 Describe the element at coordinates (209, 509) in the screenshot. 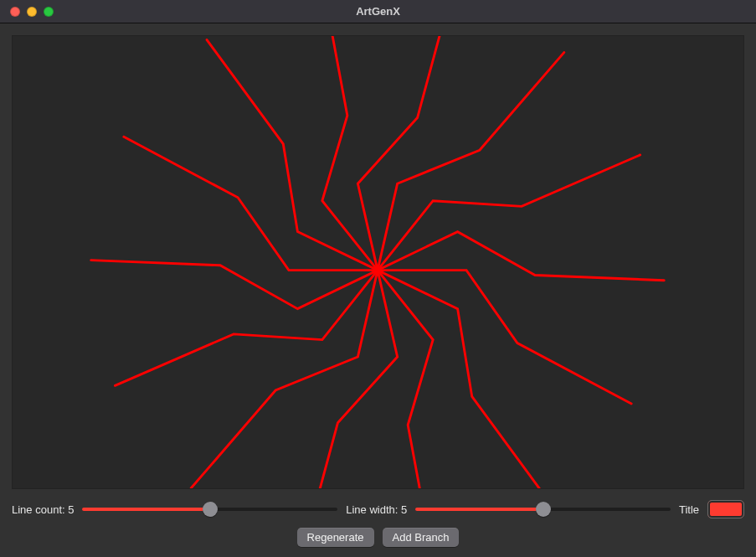

I see `line-count-slider` at that location.